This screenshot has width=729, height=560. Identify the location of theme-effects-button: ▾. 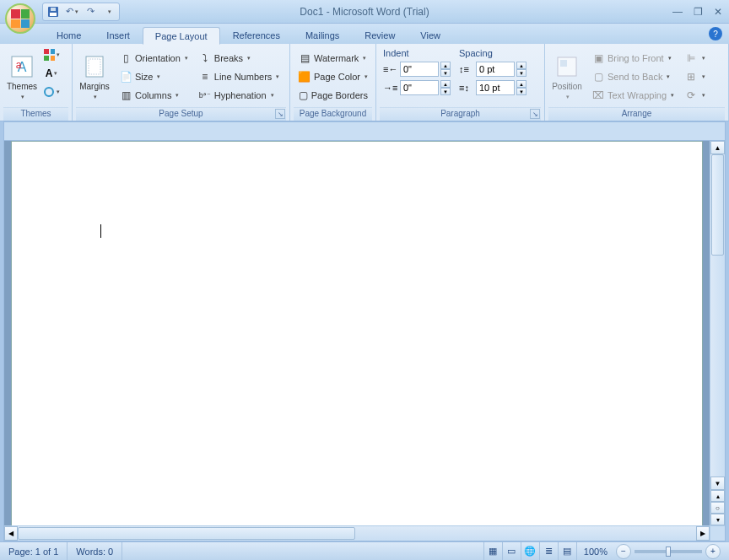
(51, 92).